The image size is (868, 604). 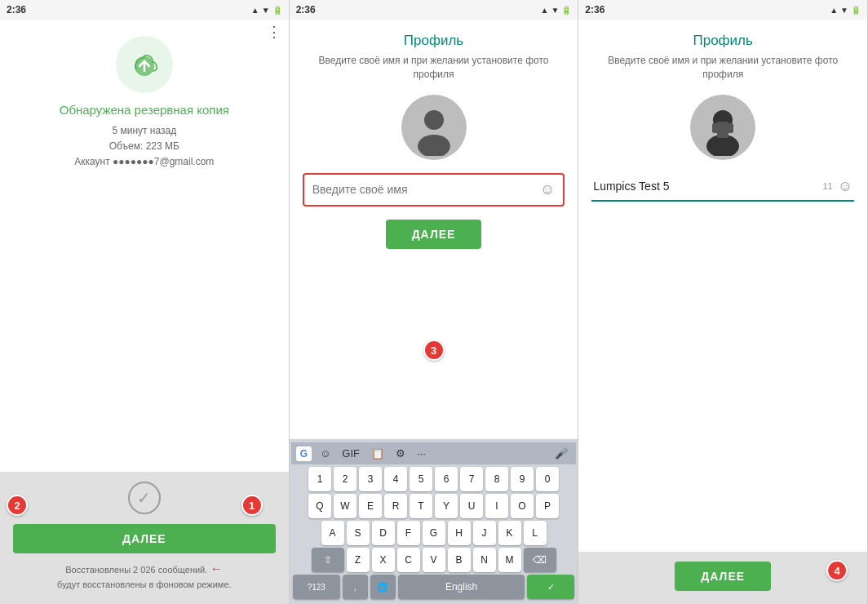 What do you see at coordinates (351, 454) in the screenshot?
I see `gif-btn: GIF` at bounding box center [351, 454].